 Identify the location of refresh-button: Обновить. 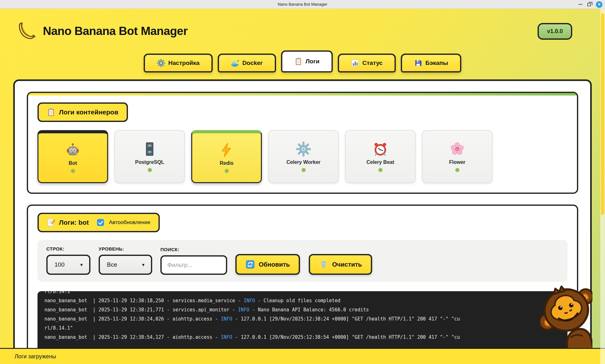
(268, 264).